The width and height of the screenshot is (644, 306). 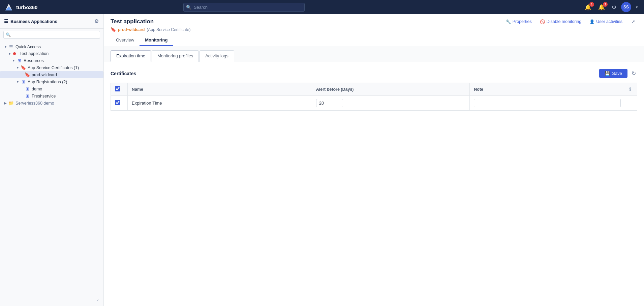 What do you see at coordinates (547, 89) in the screenshot?
I see `col-header-note: Note` at bounding box center [547, 89].